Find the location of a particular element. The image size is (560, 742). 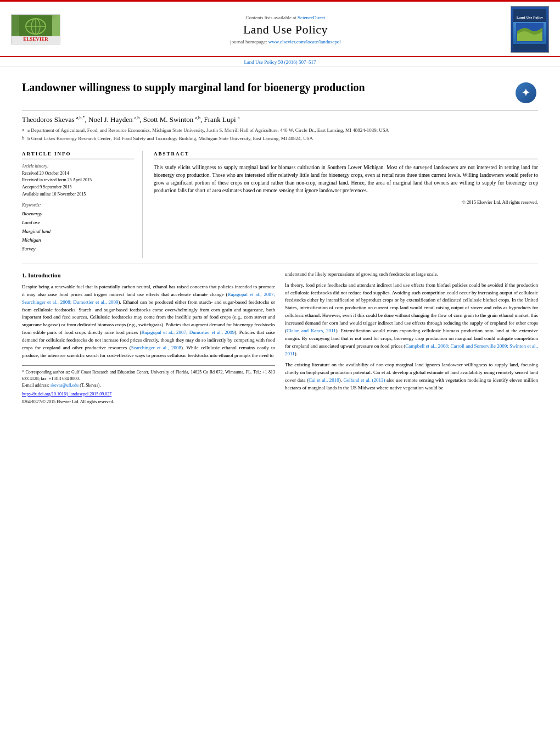

history-dates: Received 20 October 2014 Received in rev… is located at coordinates (78, 185).